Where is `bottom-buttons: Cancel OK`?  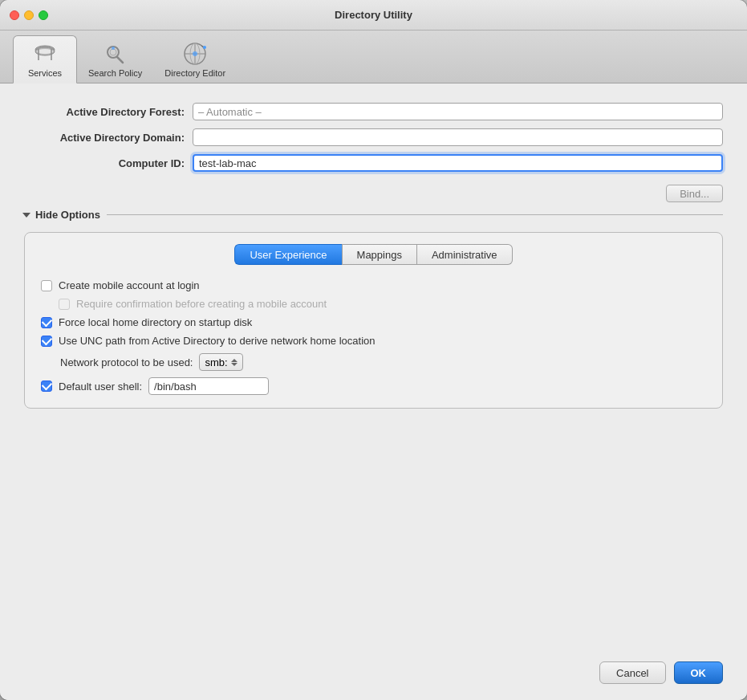 bottom-buttons: Cancel OK is located at coordinates (374, 665).